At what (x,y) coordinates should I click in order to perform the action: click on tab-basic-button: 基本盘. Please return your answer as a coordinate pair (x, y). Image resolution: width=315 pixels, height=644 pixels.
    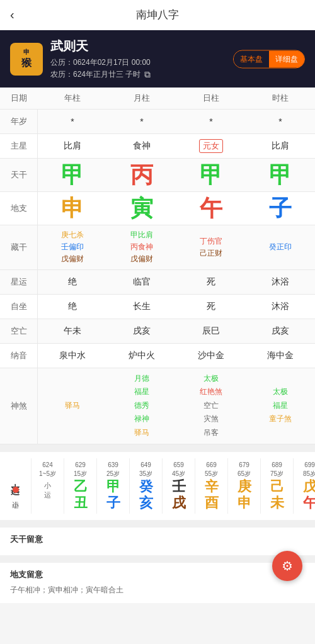
    Looking at the image, I should click on (251, 59).